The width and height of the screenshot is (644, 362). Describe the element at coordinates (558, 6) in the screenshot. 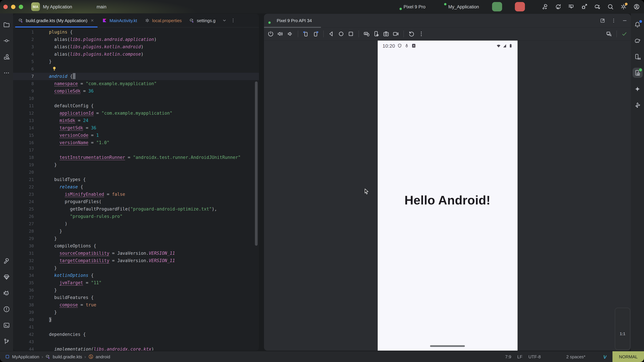

I see `apply-changes-button` at that location.